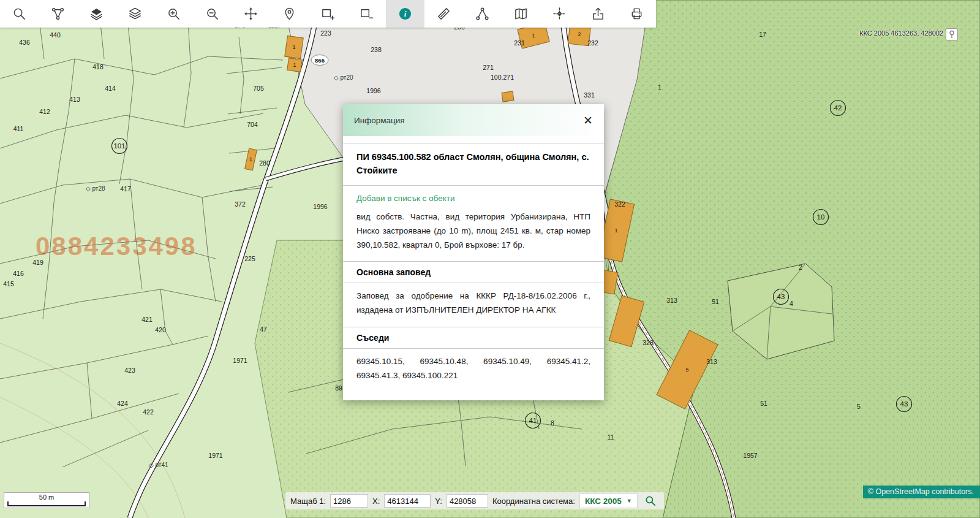 The height and width of the screenshot is (518, 980). Describe the element at coordinates (160, 330) in the screenshot. I see `parcel-number-label: 420` at that location.